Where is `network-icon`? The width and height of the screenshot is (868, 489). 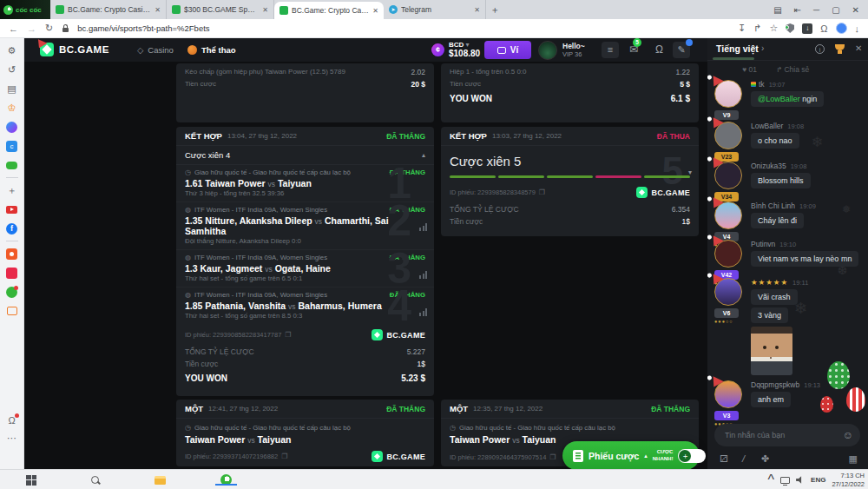
network-icon is located at coordinates (785, 480).